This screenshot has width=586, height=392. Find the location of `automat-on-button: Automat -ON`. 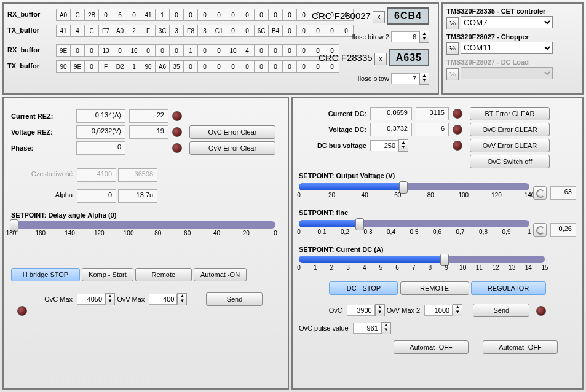

automat-on-button: Automat -ON is located at coordinates (220, 275).